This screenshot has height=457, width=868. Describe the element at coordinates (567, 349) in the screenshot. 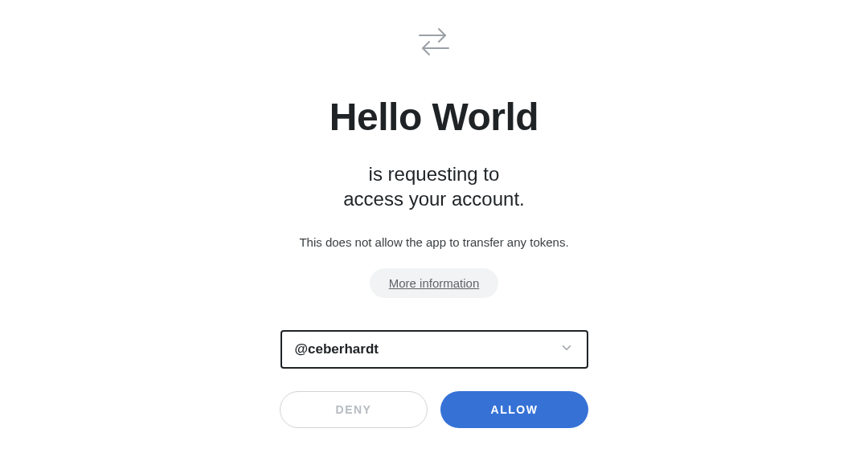

I see `chevron-down-icon` at that location.